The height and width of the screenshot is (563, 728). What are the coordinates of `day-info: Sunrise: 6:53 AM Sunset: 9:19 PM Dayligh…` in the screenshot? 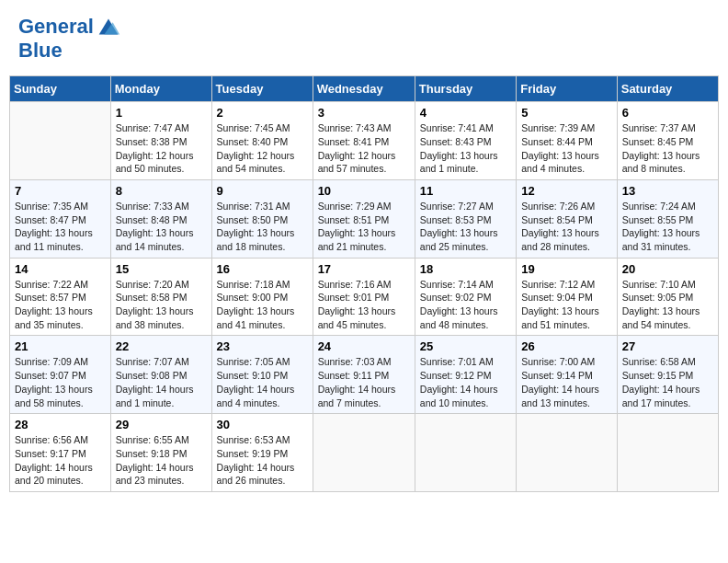 It's located at (263, 460).